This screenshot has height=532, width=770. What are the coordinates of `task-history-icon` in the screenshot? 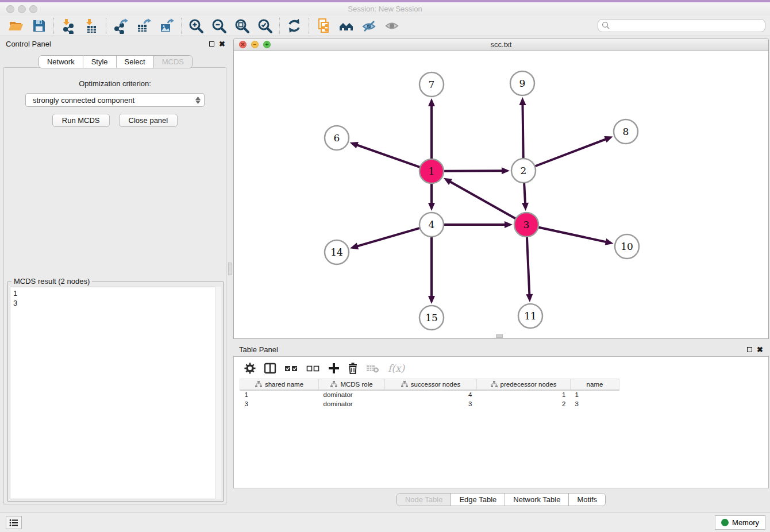 It's located at (14, 523).